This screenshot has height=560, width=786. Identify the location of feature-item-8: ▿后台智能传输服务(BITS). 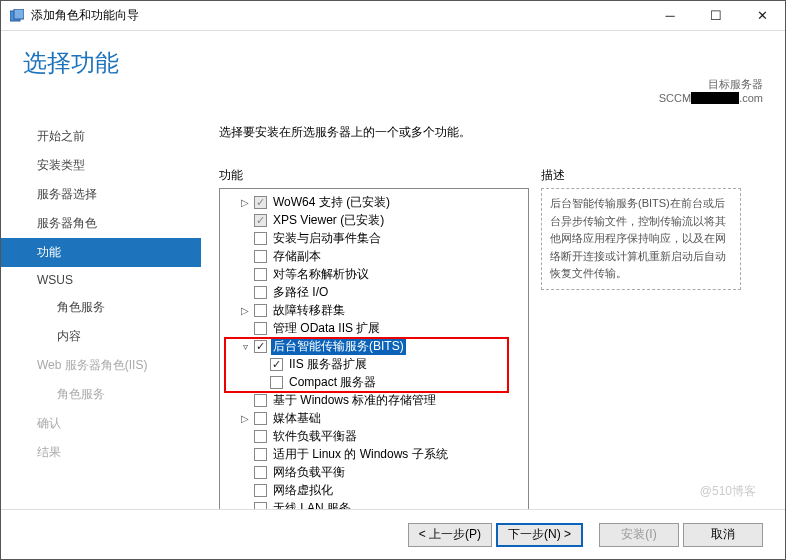
(374, 346).